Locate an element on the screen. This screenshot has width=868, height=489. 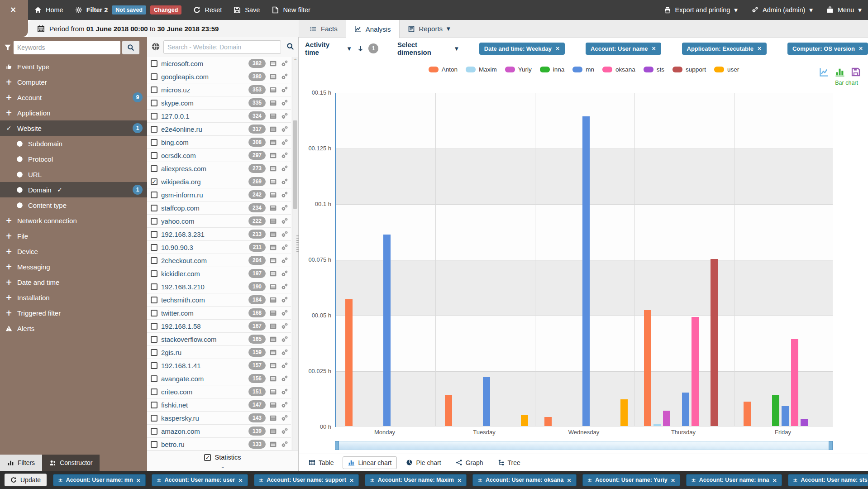
dimension-chip: Account: User name× is located at coordinates (623, 49).